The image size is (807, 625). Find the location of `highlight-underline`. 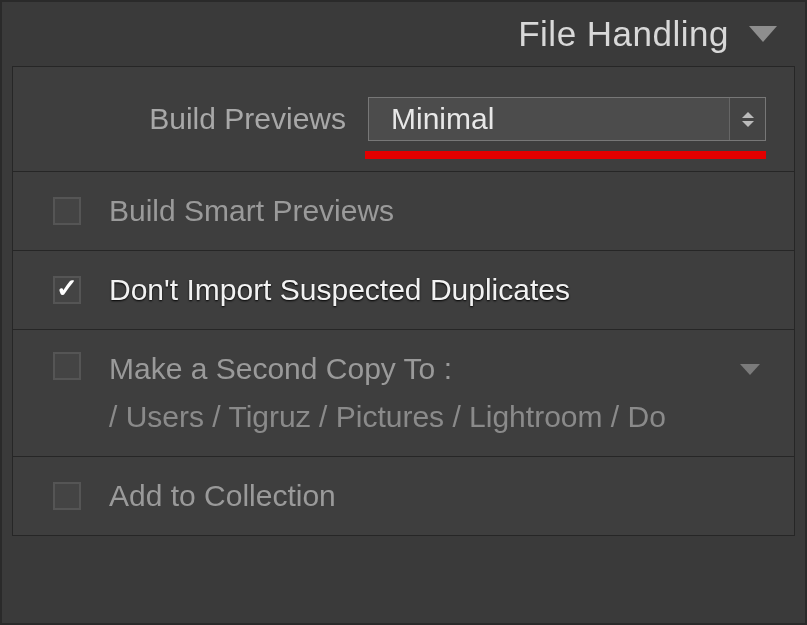

highlight-underline is located at coordinates (566, 155).